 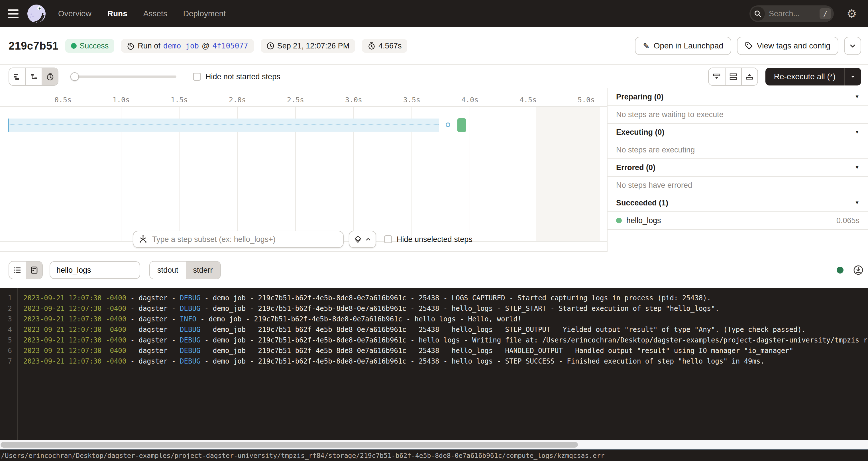 I want to click on pencil-icon: ✎, so click(x=646, y=46).